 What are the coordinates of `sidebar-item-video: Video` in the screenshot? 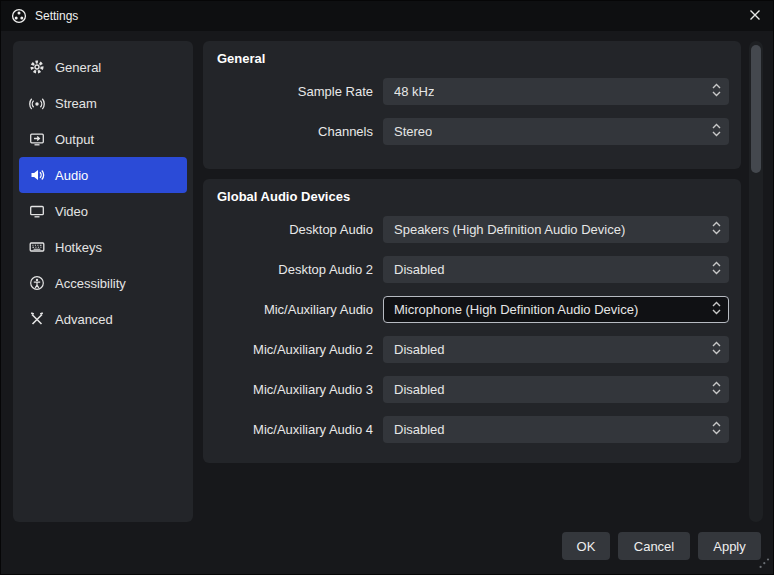 It's located at (103, 211).